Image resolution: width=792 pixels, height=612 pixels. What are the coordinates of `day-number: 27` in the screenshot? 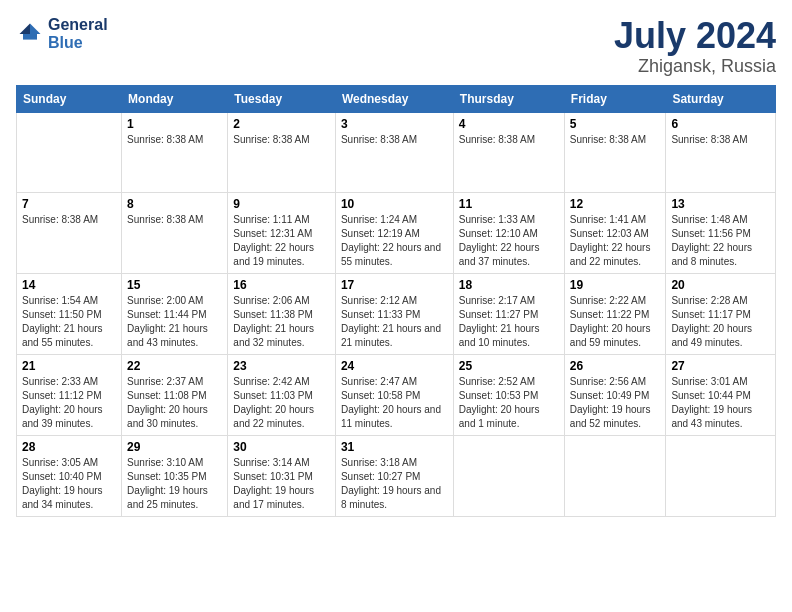 It's located at (720, 366).